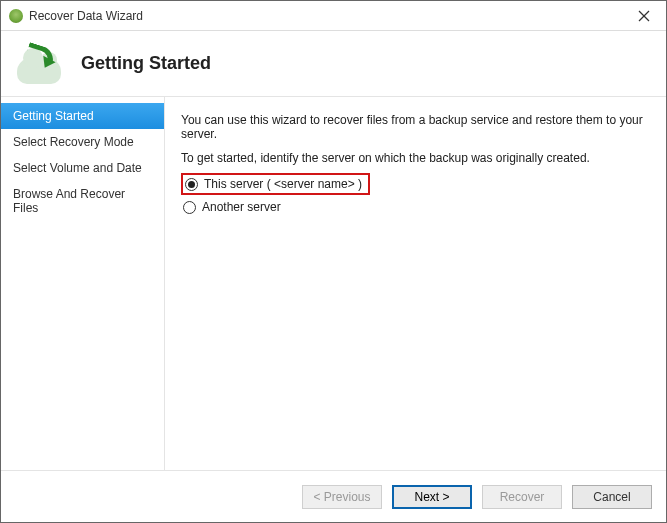  Describe the element at coordinates (416, 127) in the screenshot. I see `intro-text: You can use this wizard to recover files…` at that location.